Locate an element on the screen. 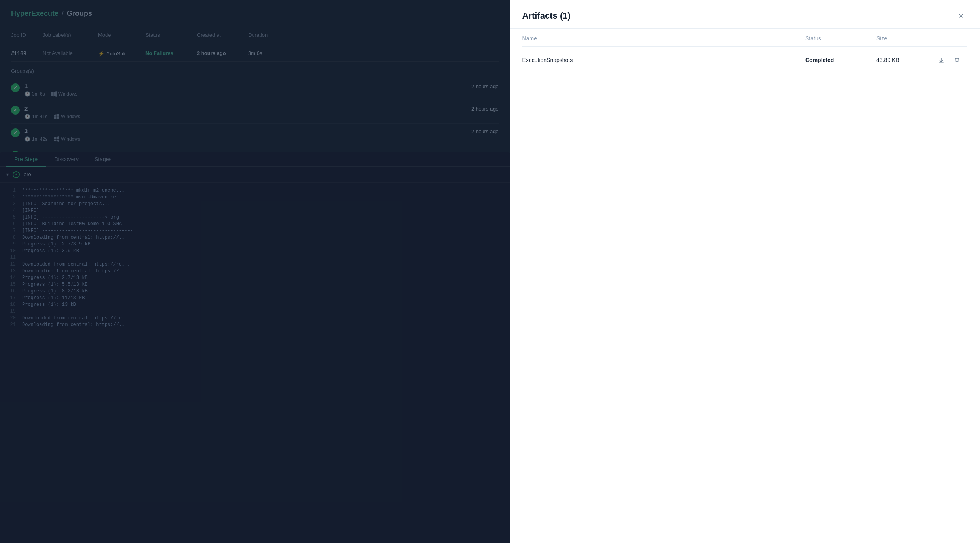 This screenshot has width=980, height=543. artifact-size: 43.89 KB is located at coordinates (906, 60).